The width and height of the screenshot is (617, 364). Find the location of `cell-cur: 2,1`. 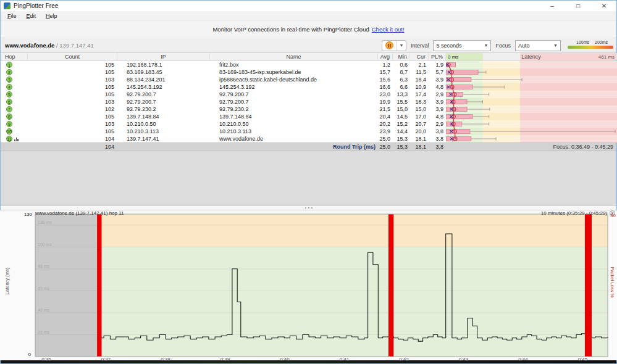

cell-cur: 2,1 is located at coordinates (419, 65).